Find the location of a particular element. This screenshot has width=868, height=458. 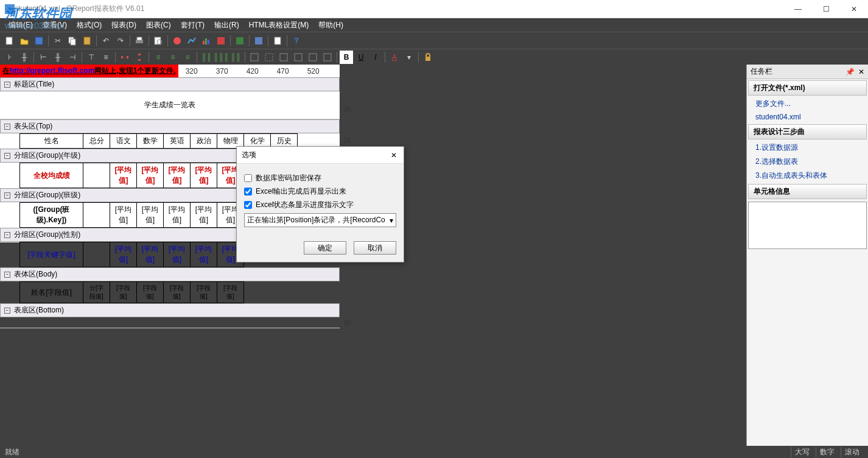

preview-icon is located at coordinates (158, 41).